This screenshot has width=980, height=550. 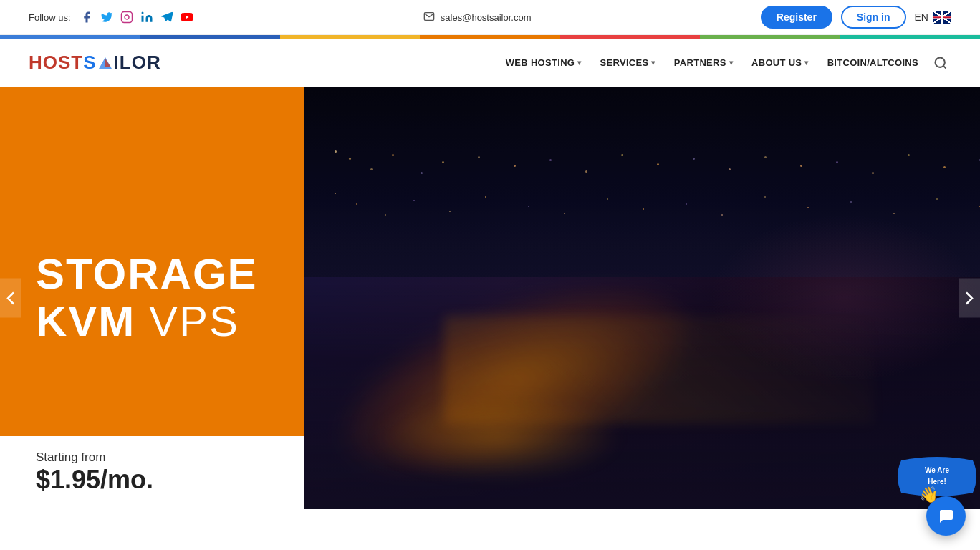 What do you see at coordinates (942, 17) in the screenshot?
I see `uk-flag-icon` at bounding box center [942, 17].